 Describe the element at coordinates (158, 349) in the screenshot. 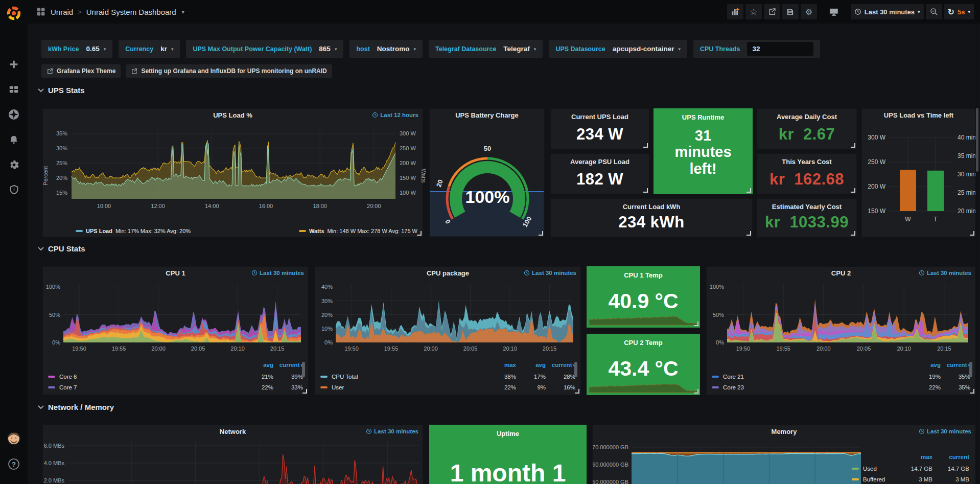

I see `svg-text: 20:00` at that location.